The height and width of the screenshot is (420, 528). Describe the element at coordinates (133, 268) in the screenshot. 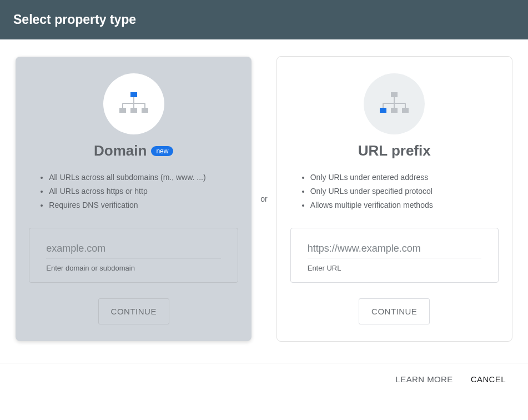

I see `domain-input-hint: Enter domain or subdomain` at that location.